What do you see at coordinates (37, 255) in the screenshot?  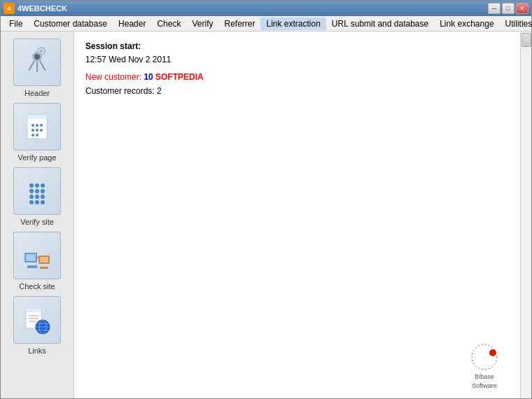 I see `check-site-icon-box` at bounding box center [37, 255].